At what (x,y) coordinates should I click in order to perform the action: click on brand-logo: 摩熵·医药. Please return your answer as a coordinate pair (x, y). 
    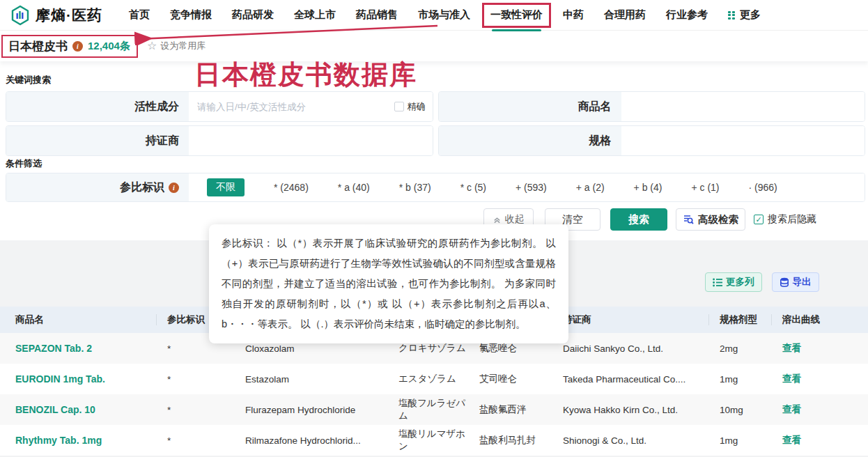
    Looking at the image, I should click on (64, 15).